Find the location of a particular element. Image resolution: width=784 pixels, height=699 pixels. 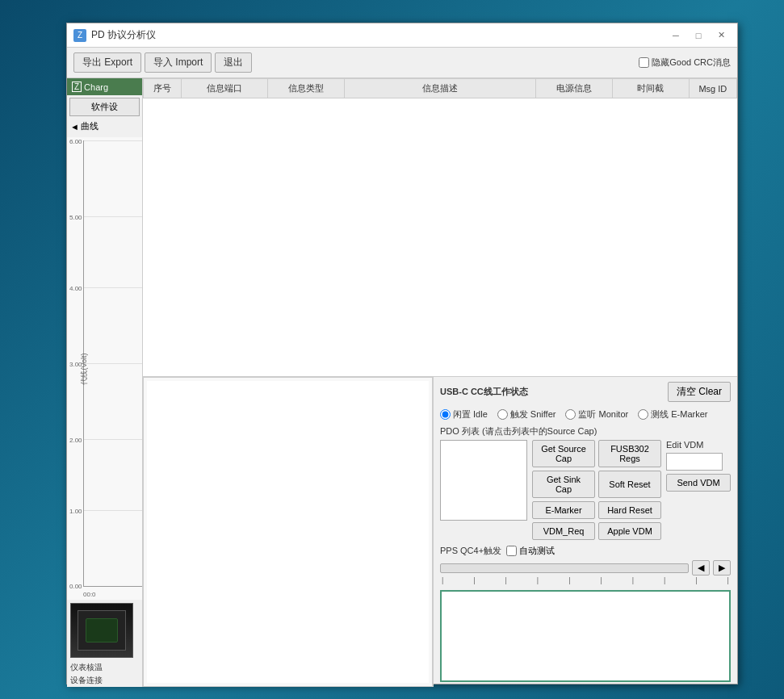

col-type: 信息类型 is located at coordinates (307, 89).